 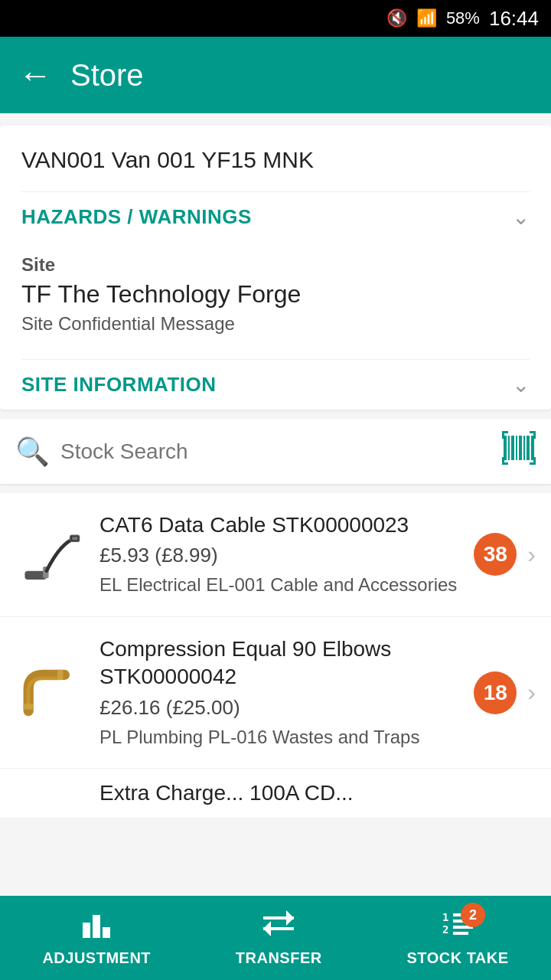 What do you see at coordinates (276, 160) in the screenshot?
I see `van-title: VAN001 Van 001 YF15 MNK` at bounding box center [276, 160].